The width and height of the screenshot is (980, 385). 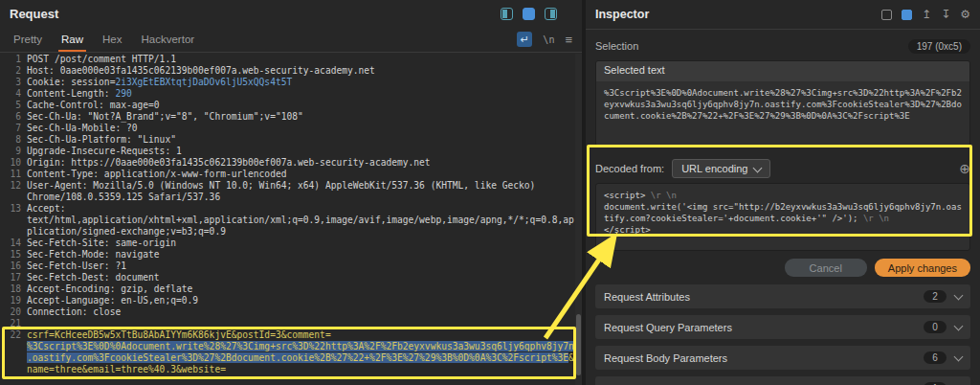 I want to click on line-number: 13, so click(x=15, y=220).